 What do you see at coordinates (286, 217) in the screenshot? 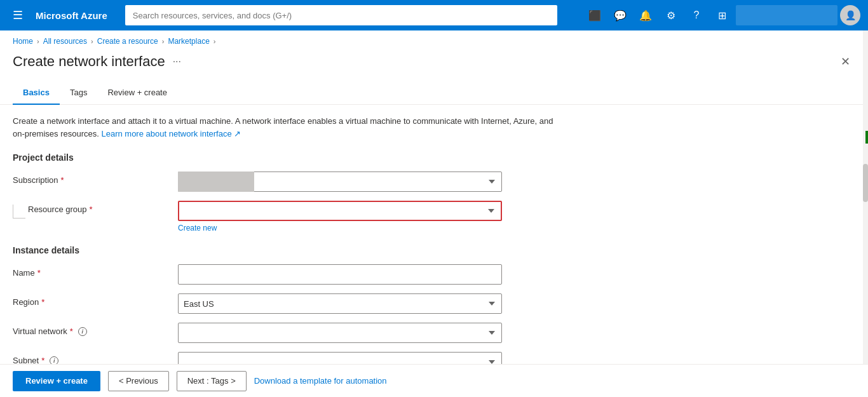
I see `resource-group-indent-row: Resource group * Create new` at bounding box center [286, 217].